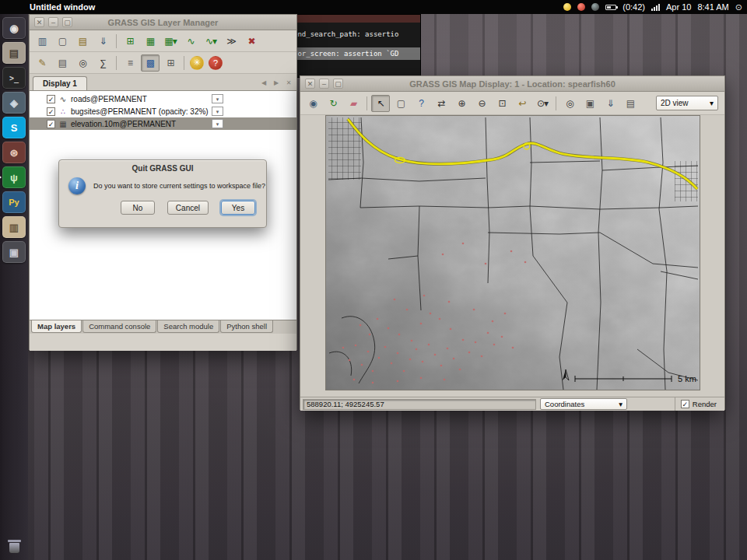 The image size is (747, 560). Describe the element at coordinates (590, 103) in the screenshot. I see `add-overlay-button: ▣` at that location.